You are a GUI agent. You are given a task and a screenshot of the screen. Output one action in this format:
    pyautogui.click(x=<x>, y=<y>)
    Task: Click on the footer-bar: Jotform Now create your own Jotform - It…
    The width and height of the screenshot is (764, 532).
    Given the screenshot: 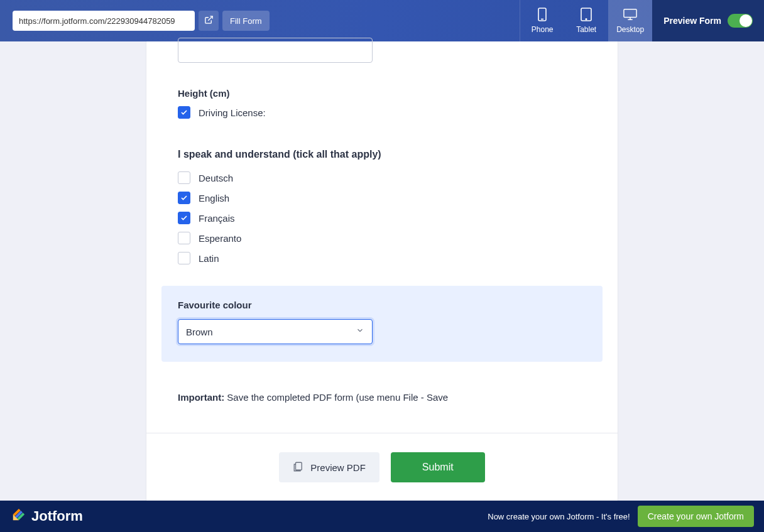 What is the action you would take?
    pyautogui.click(x=382, y=516)
    